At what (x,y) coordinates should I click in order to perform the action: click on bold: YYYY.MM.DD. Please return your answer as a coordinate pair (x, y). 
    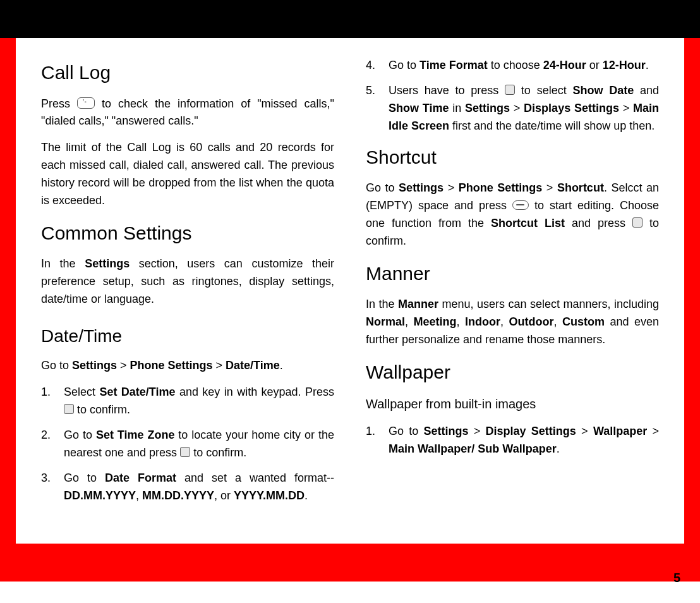
    Looking at the image, I should click on (269, 496).